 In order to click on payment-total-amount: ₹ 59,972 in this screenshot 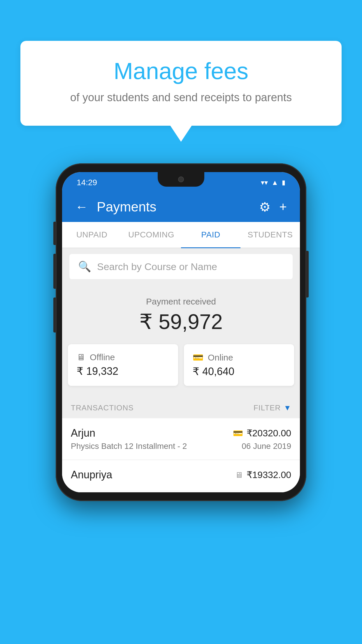, I will do `click(181, 322)`.